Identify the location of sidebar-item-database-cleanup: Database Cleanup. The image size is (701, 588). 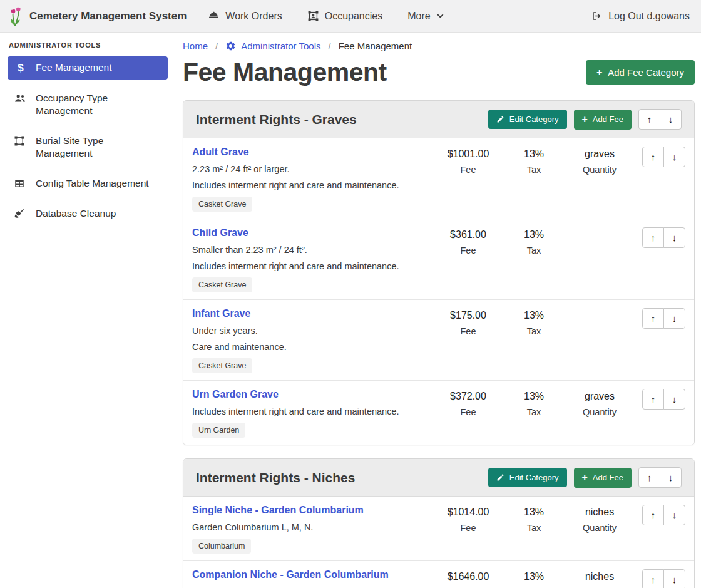
(88, 214).